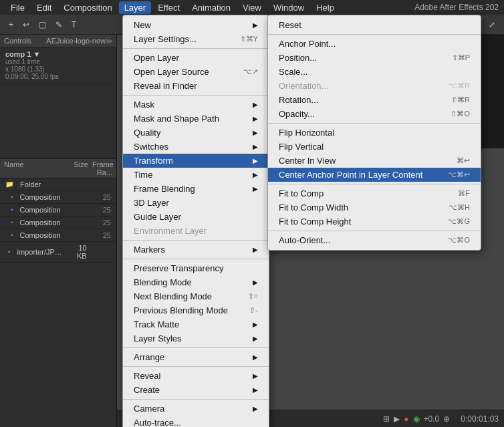 This screenshot has height=427, width=504. Describe the element at coordinates (168, 8) in the screenshot. I see `menu-effect: Effect` at that location.